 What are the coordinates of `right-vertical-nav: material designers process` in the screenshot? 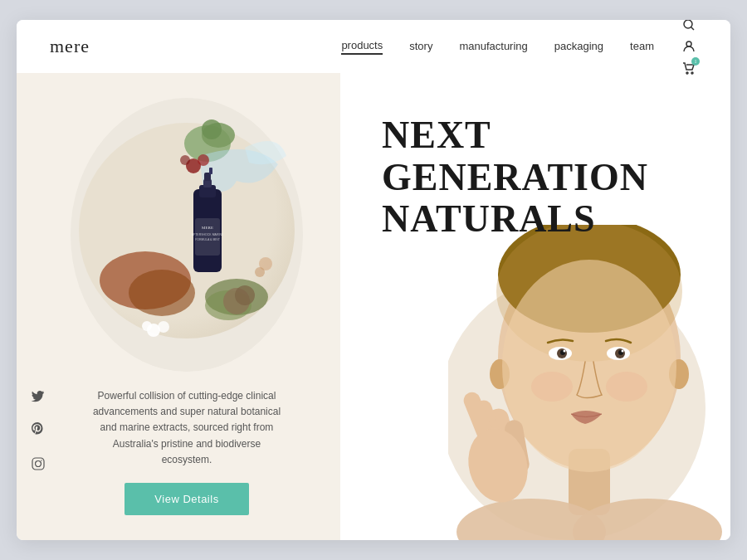 It's located at (730, 307).